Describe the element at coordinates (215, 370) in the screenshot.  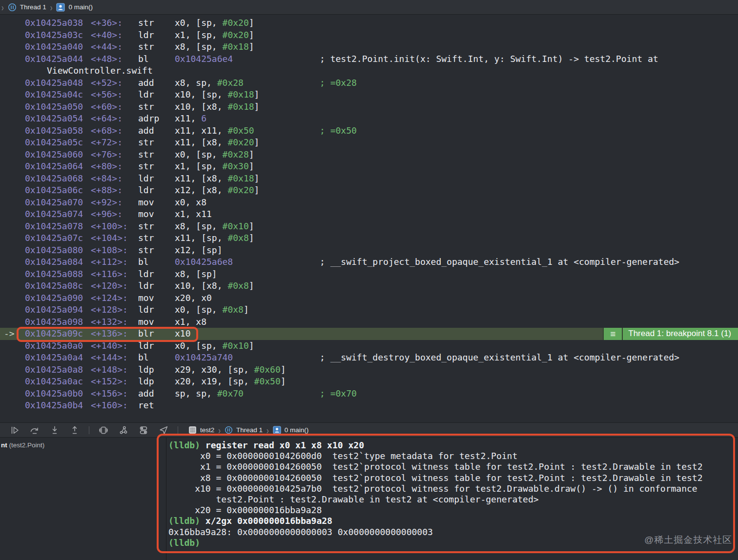
I see `code-token: x29, x30, [sp,` at that location.